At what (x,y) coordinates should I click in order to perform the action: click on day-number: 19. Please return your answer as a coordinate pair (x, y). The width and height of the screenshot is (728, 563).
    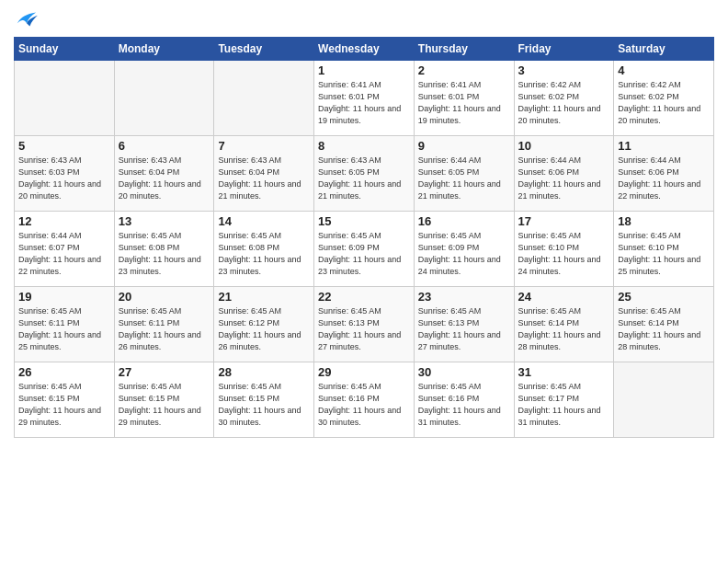
    Looking at the image, I should click on (64, 296).